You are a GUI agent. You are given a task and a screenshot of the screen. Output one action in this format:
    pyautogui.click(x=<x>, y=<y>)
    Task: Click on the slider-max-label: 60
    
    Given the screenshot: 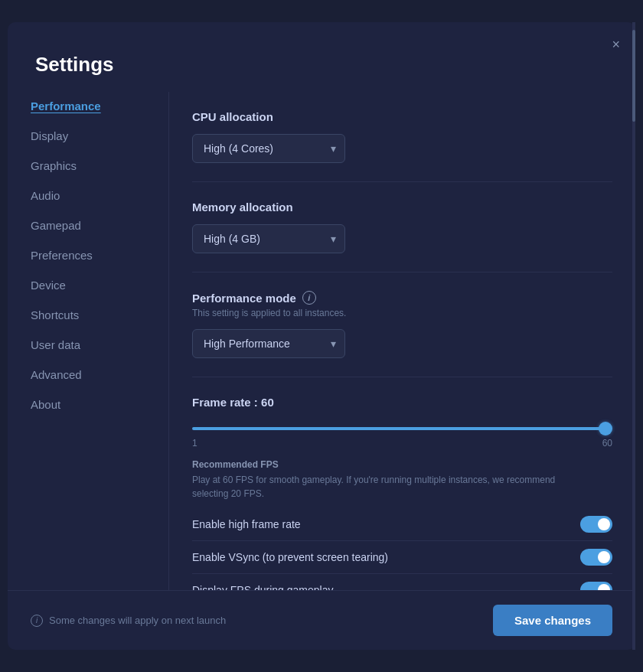 What is the action you would take?
    pyautogui.click(x=608, y=443)
    